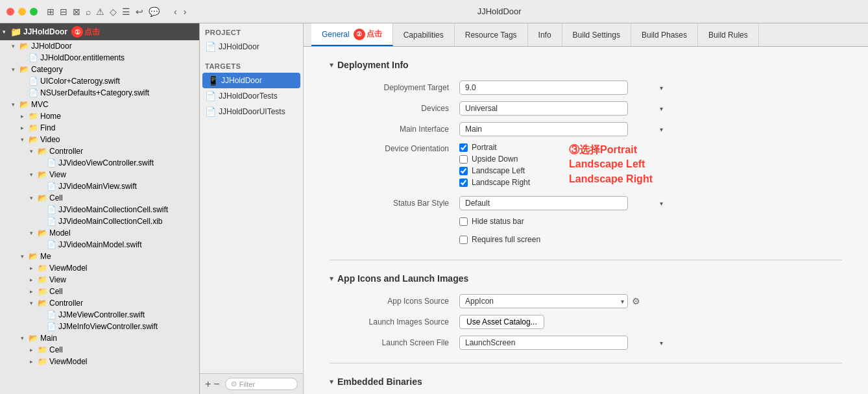 The image size is (868, 394). What do you see at coordinates (100, 140) in the screenshot?
I see `file-tree-video: 📂 Video` at bounding box center [100, 140].